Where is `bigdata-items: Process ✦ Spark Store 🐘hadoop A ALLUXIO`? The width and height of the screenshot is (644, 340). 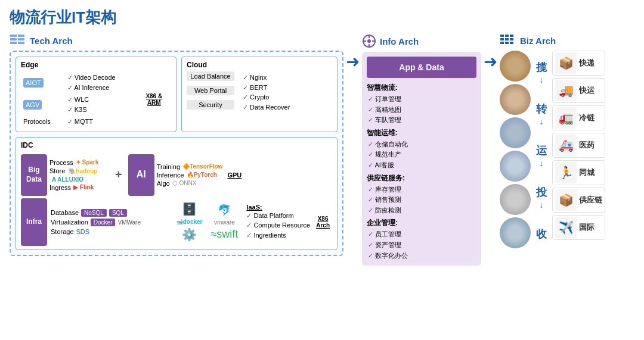 bigdata-items: Process ✦ Spark Store 🐘hadoop A ALLUXIO is located at coordinates (79, 175).